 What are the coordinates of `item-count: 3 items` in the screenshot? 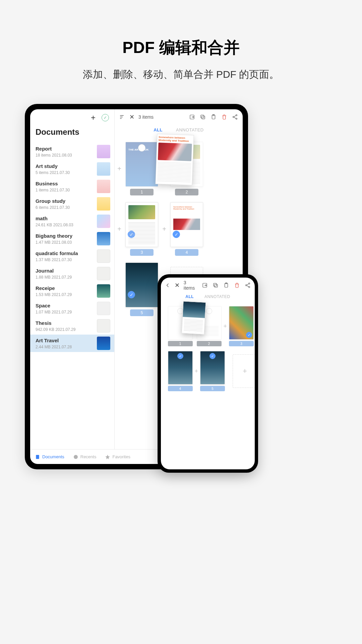 It's located at (191, 285).